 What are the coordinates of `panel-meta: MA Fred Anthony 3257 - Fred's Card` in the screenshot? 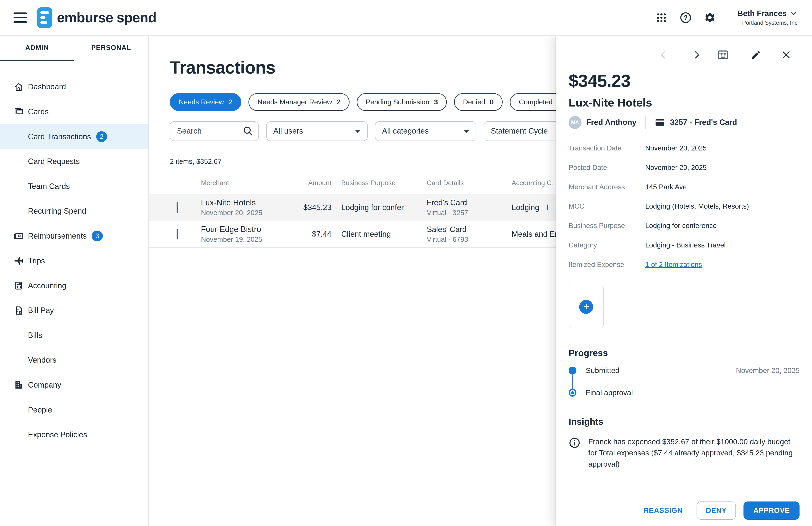 It's located at (684, 122).